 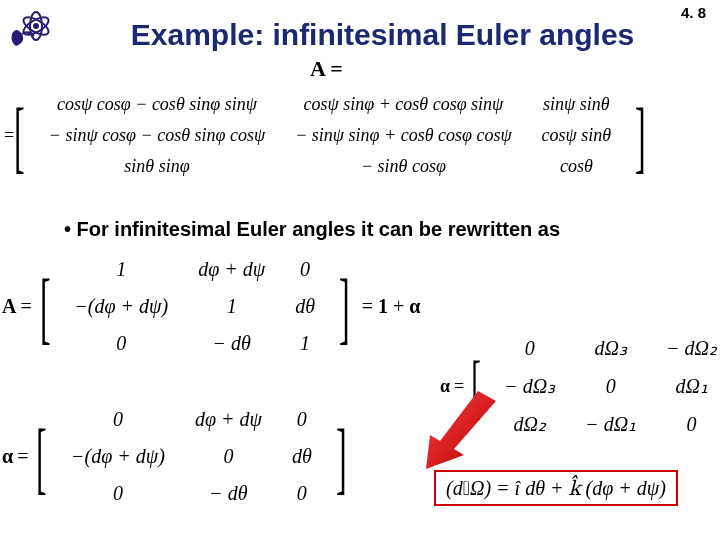 What do you see at coordinates (326, 69) in the screenshot?
I see `equation-a-equals: A =` at bounding box center [326, 69].